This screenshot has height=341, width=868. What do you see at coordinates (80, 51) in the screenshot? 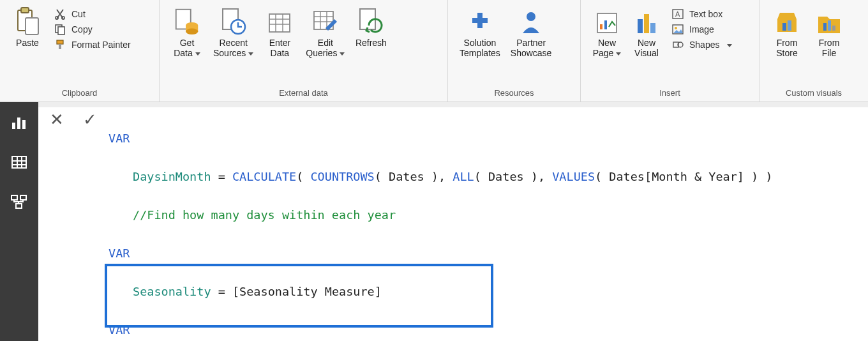
I see `group-clipboard: Paste Cut Copy` at bounding box center [80, 51].